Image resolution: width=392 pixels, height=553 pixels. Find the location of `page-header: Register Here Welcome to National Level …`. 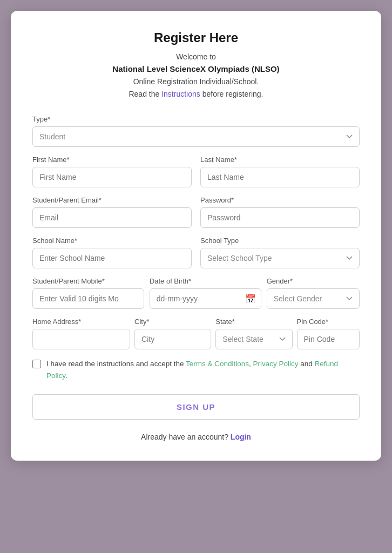

page-header: Register Here Welcome to National Level … is located at coordinates (196, 65).